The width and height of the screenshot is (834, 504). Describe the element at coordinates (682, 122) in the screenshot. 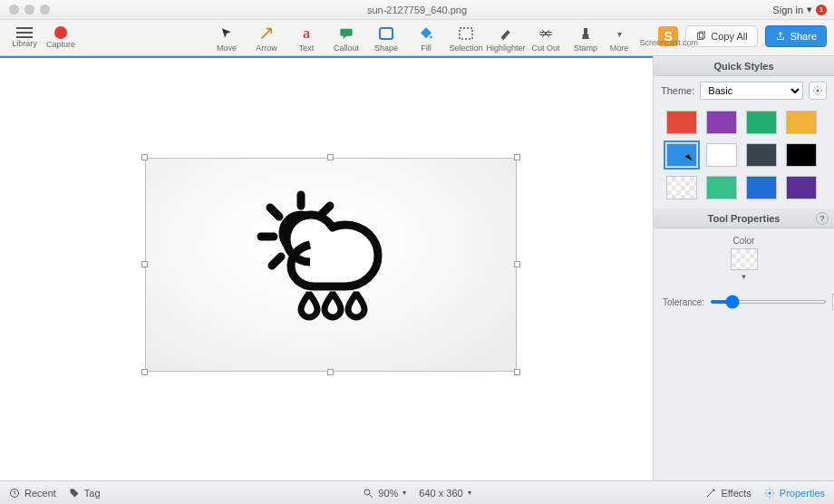

I see `swatch-red` at that location.